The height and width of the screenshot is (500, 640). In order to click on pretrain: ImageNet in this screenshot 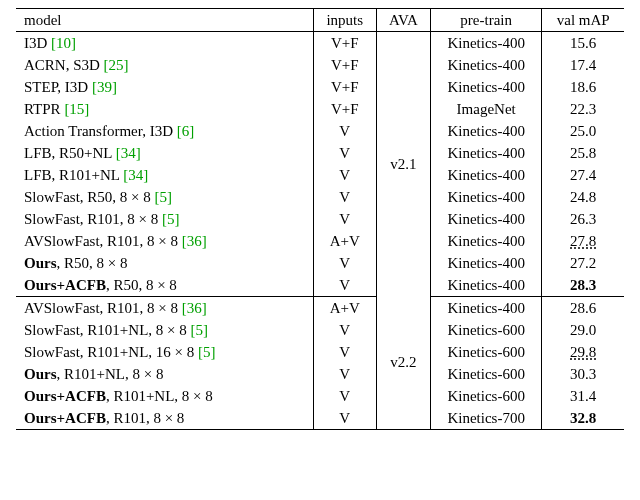, I will do `click(486, 109)`.